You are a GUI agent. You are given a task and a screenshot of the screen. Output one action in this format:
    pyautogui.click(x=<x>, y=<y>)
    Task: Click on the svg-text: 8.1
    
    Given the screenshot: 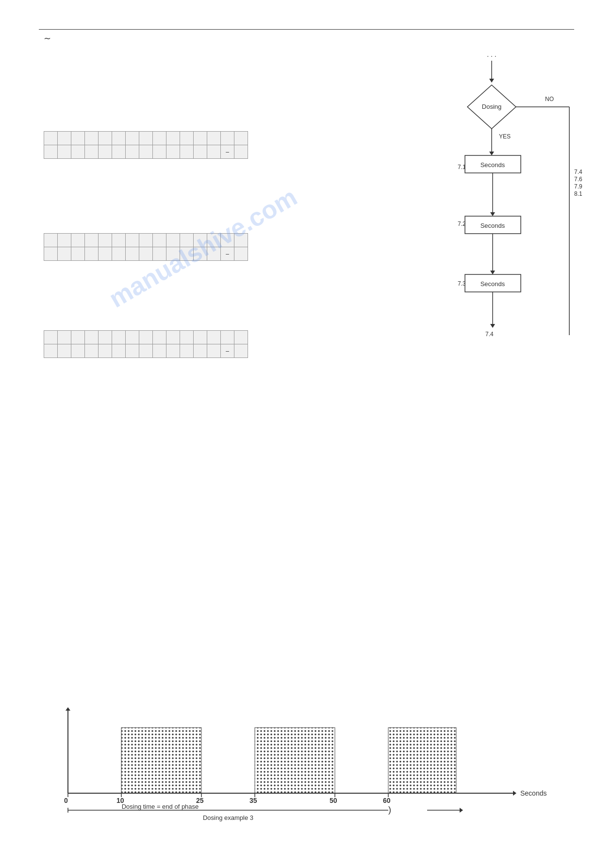 What is the action you would take?
    pyautogui.click(x=579, y=194)
    